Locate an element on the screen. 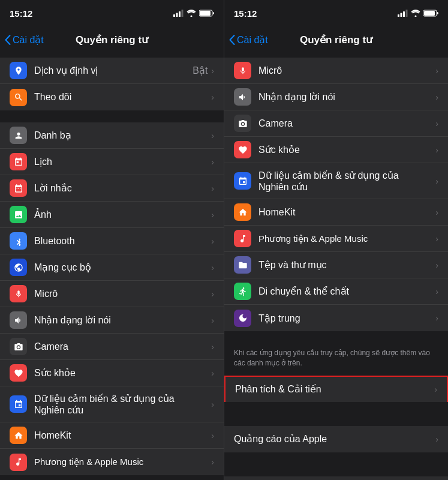  r-suc-khoe-icon is located at coordinates (242, 150).